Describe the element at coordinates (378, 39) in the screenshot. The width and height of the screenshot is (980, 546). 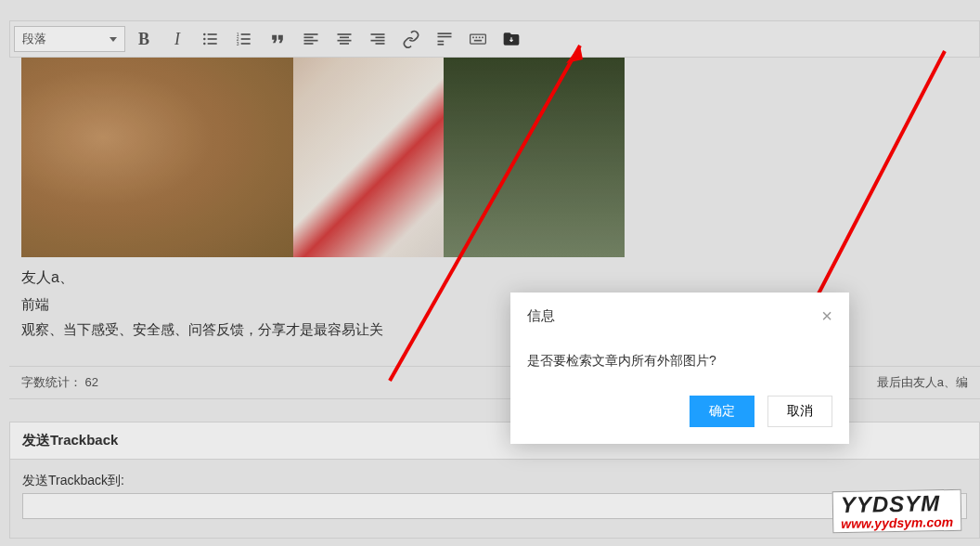
I see `align-right-button` at that location.